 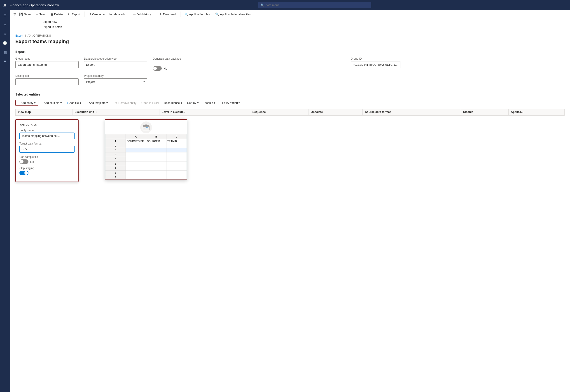 I want to click on col-level: Level in executi..., so click(x=205, y=112).